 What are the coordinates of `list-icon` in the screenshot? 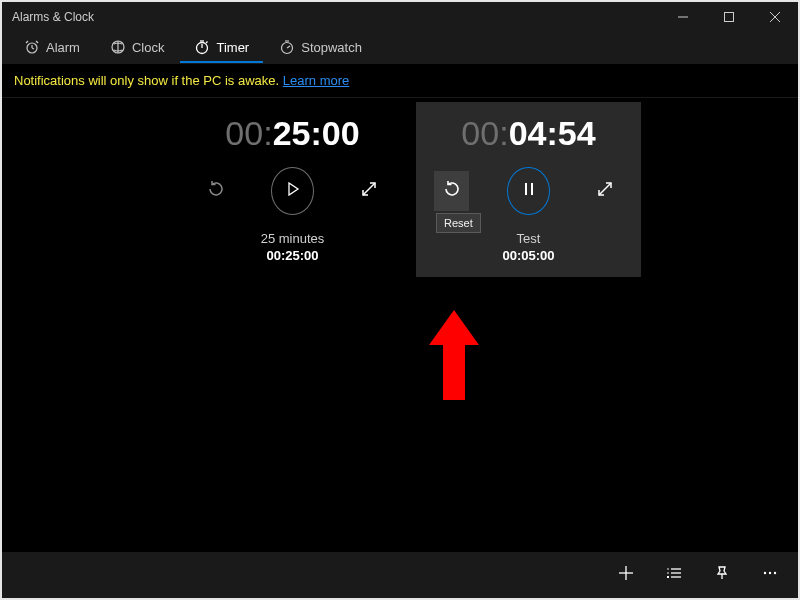 It's located at (674, 575).